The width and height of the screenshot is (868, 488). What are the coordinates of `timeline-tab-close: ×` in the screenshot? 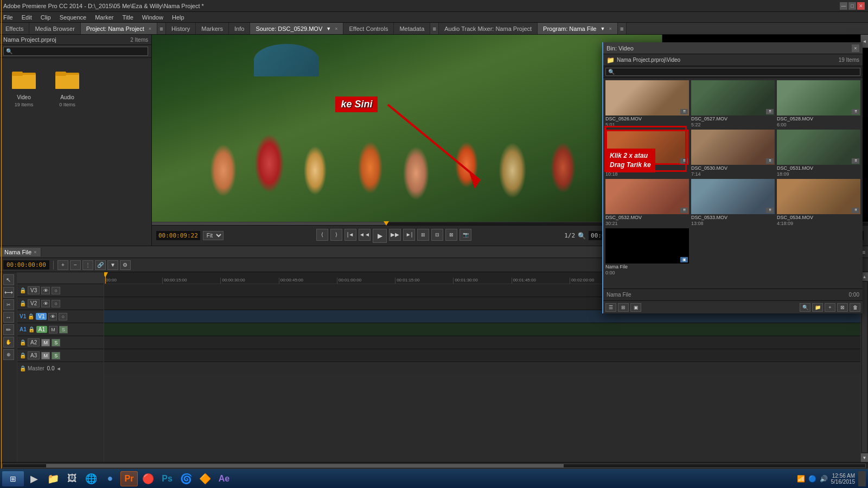 It's located at (35, 252).